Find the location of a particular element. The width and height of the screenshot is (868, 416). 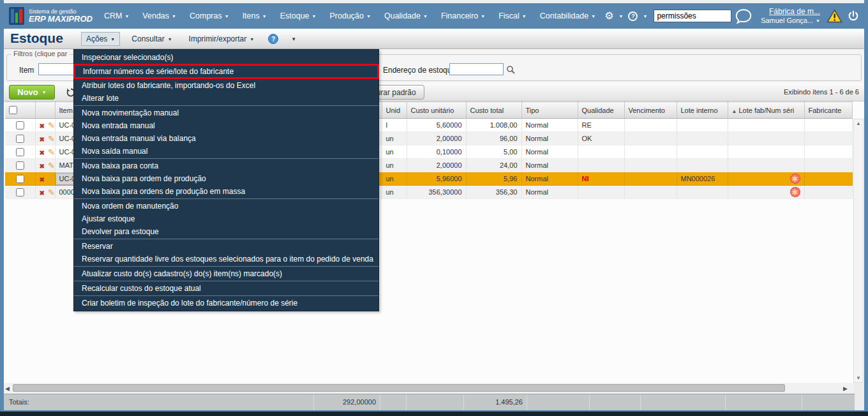

actions-menu-item: Atribuir lotes do fabricante, importando… is located at coordinates (226, 85).